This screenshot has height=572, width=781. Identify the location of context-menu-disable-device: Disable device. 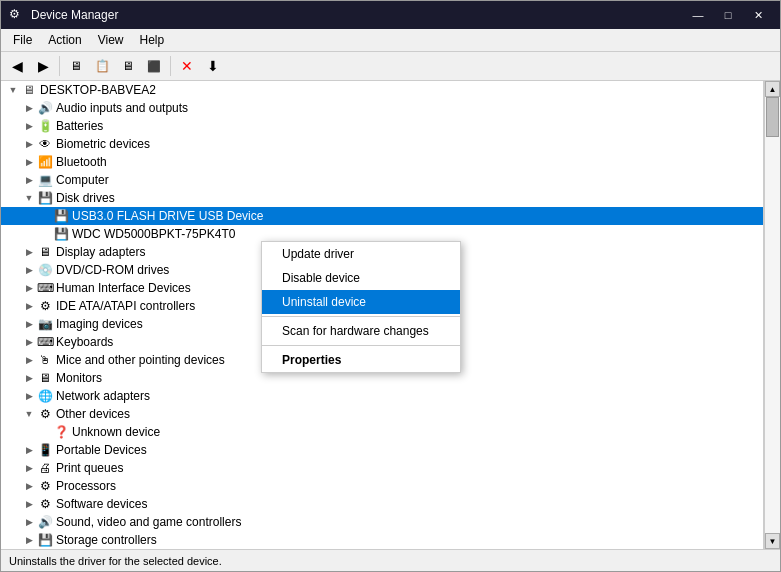
(361, 278).